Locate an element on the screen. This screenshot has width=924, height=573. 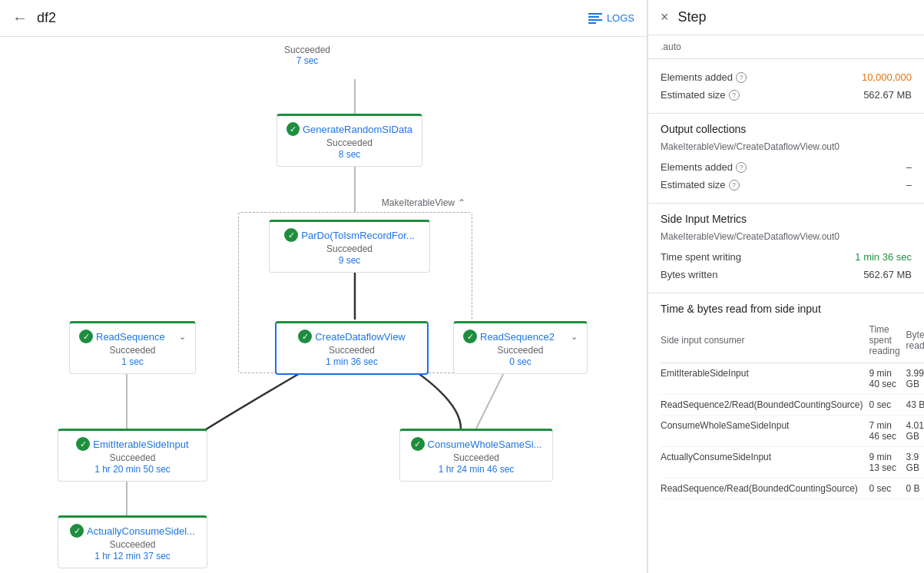
time-writing-label: Time spent writing is located at coordinates (700, 257).